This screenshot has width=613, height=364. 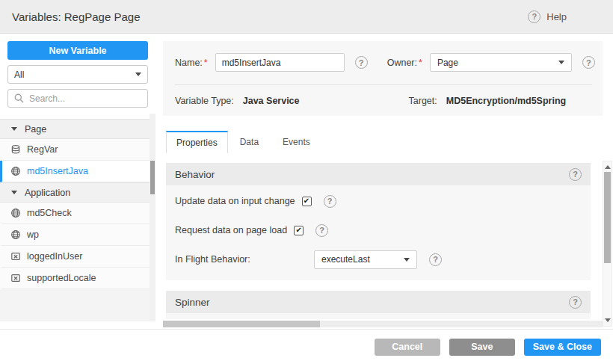 I want to click on group-label: Application, so click(x=48, y=193).